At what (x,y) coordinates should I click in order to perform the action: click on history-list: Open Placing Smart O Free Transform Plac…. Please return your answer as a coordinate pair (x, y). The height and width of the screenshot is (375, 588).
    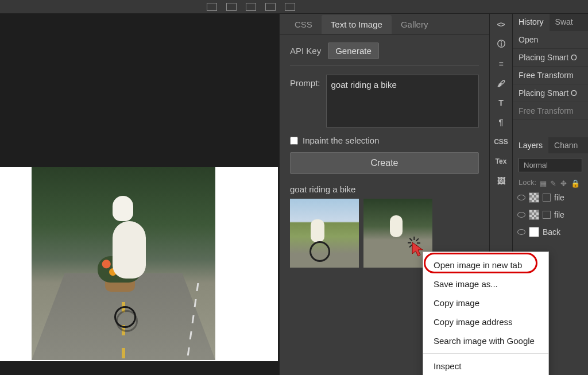
    Looking at the image, I should click on (550, 76).